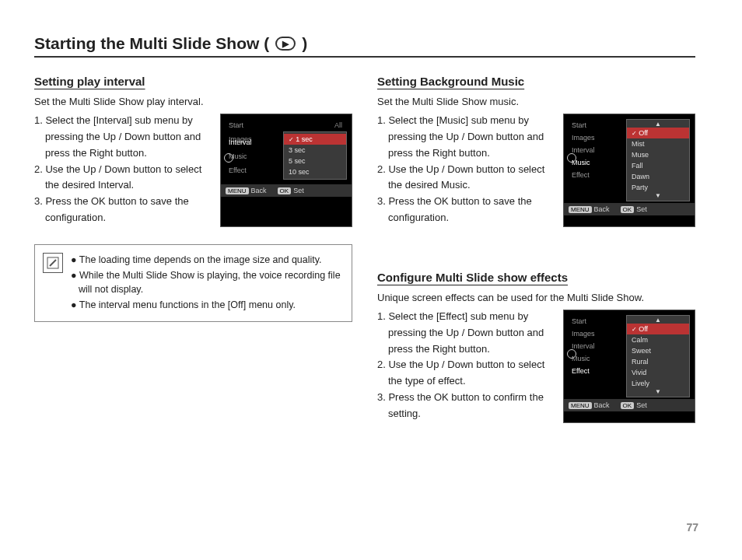  What do you see at coordinates (658, 177) in the screenshot?
I see `sub-dawn: Dawn` at bounding box center [658, 177].